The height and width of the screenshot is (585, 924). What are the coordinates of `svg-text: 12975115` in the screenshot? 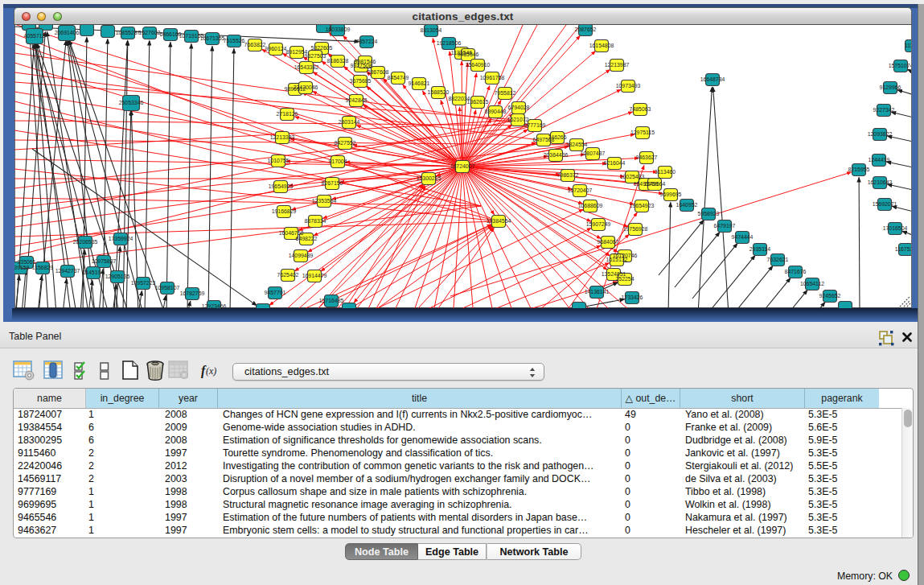 It's located at (643, 132).